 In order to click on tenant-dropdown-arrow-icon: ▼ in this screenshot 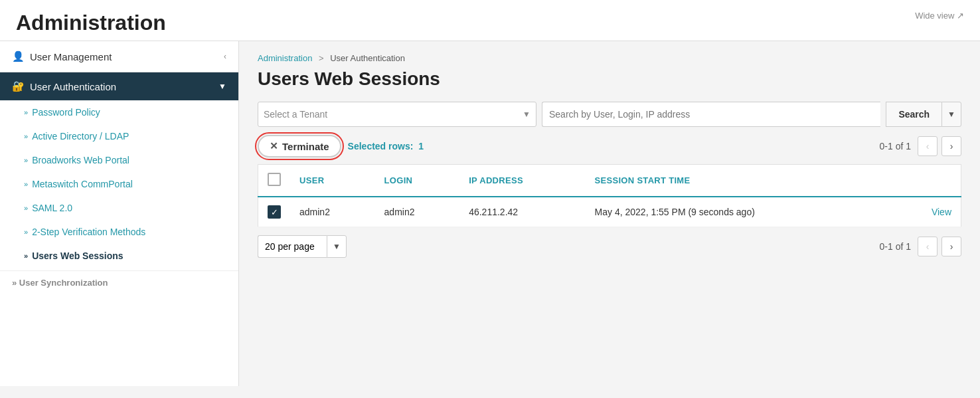, I will do `click(527, 114)`.